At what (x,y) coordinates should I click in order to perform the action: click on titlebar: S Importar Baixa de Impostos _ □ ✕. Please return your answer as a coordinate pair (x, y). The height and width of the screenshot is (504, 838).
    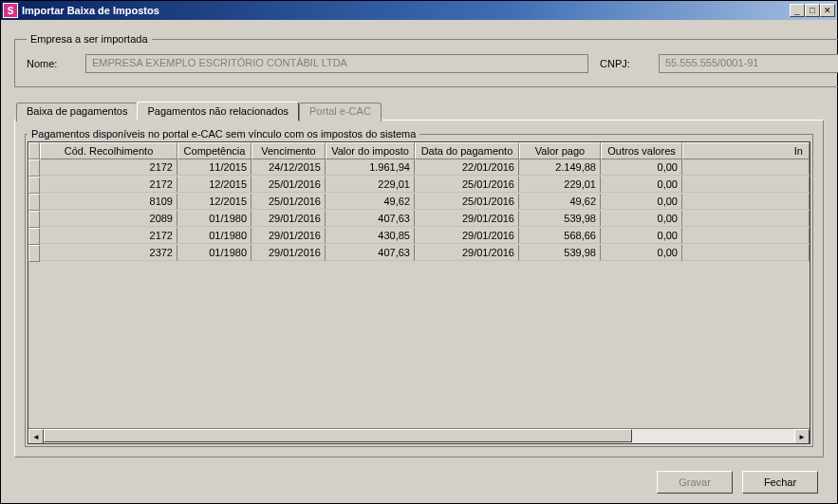
    Looking at the image, I should click on (419, 10).